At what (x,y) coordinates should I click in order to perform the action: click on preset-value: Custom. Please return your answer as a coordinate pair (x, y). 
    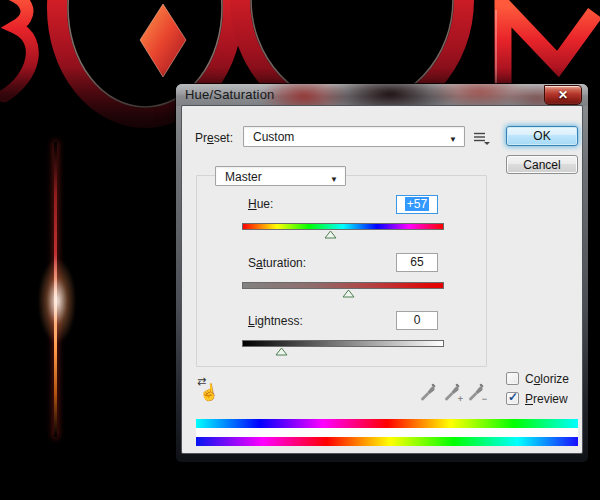
    Looking at the image, I should click on (274, 137).